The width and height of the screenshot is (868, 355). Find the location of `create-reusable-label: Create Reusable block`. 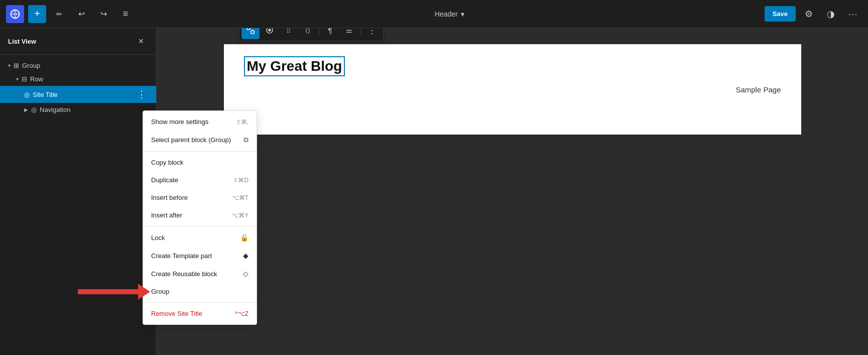

create-reusable-label: Create Reusable block is located at coordinates (197, 274).